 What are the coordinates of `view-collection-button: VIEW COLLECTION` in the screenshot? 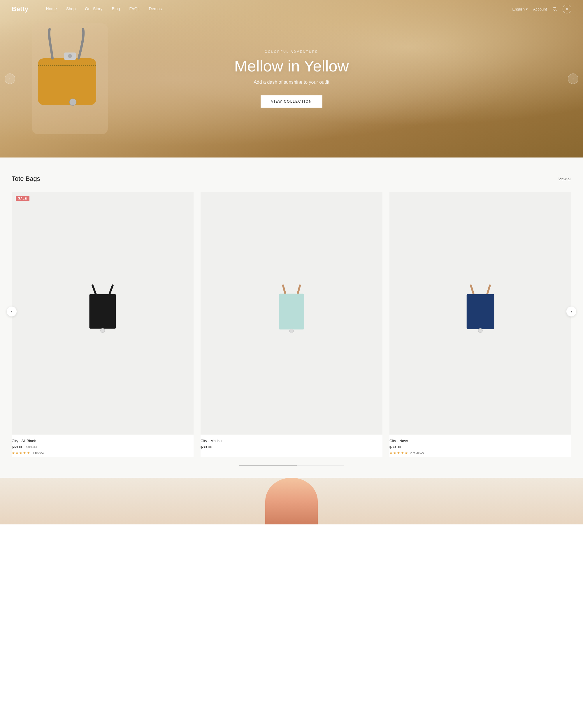 It's located at (292, 101).